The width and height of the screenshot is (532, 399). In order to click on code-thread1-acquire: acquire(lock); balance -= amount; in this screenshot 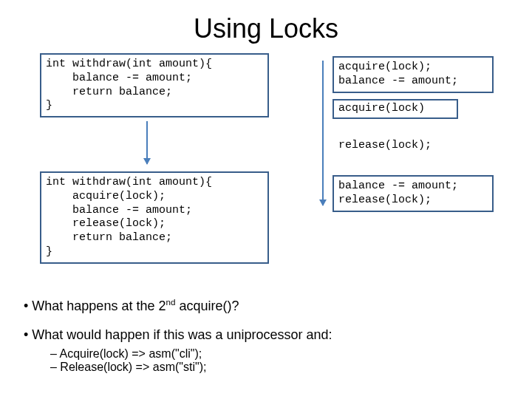, I will do `click(413, 75)`.